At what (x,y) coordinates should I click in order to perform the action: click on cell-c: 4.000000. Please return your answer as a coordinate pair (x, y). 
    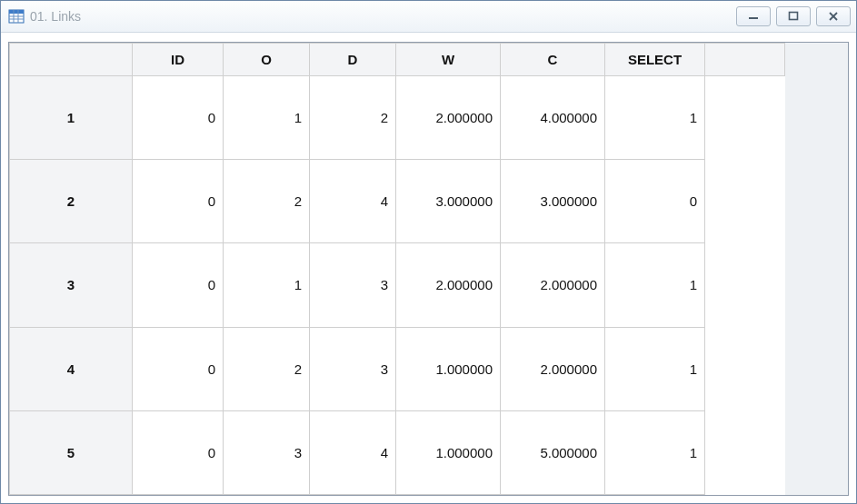
    Looking at the image, I should click on (553, 118).